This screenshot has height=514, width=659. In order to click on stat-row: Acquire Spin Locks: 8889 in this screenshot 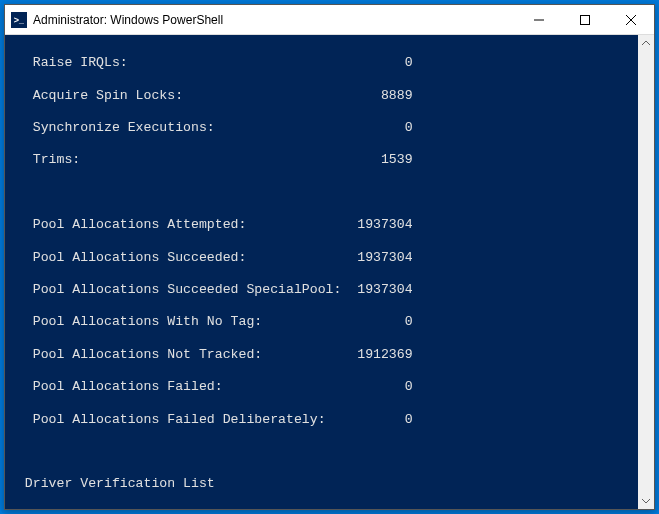, I will do `click(324, 96)`.